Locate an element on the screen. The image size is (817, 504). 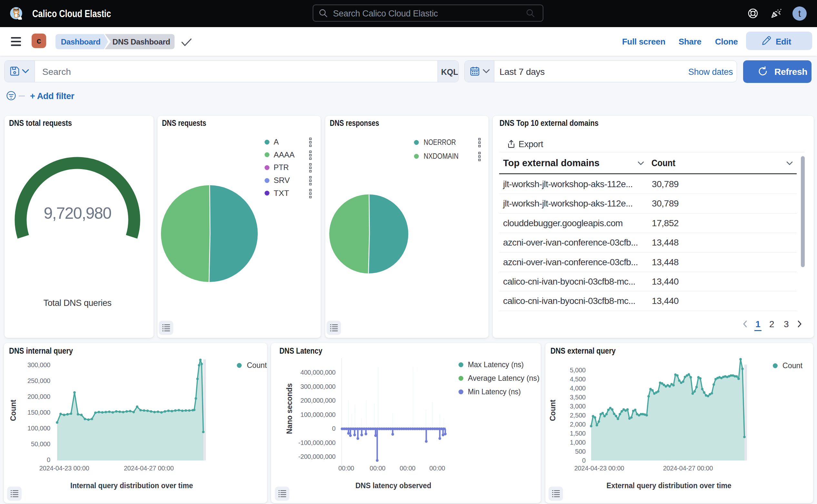
svg-text: AAAA is located at coordinates (284, 155).